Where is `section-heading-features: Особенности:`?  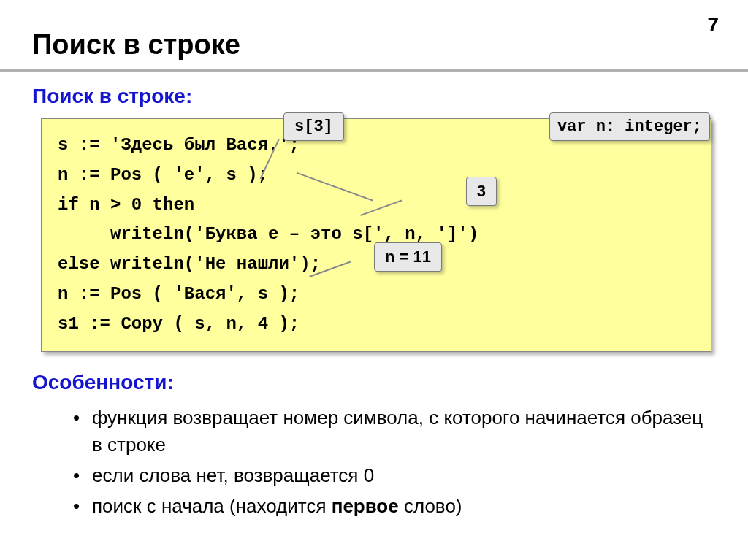
section-heading-features: Особенности: is located at coordinates (374, 383).